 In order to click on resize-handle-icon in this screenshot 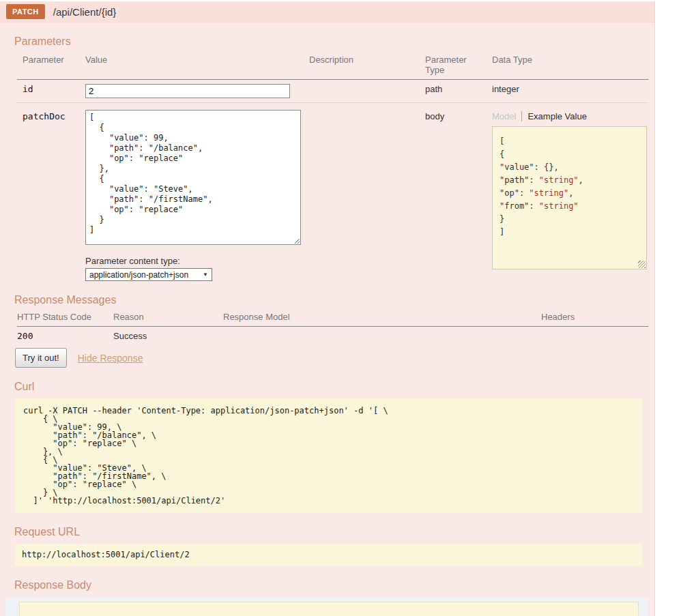, I will do `click(641, 265)`.